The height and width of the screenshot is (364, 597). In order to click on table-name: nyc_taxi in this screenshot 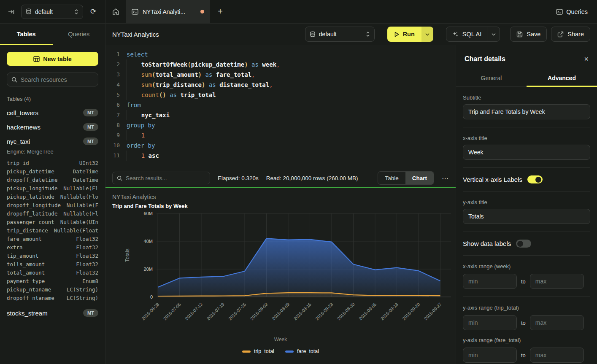, I will do `click(45, 142)`.